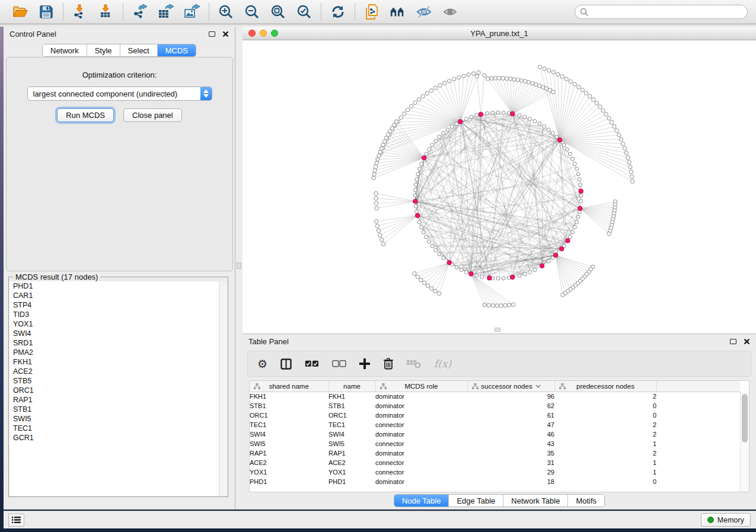 This screenshot has width=756, height=532. I want to click on cell-predecessor-nodes: 2, so click(605, 396).